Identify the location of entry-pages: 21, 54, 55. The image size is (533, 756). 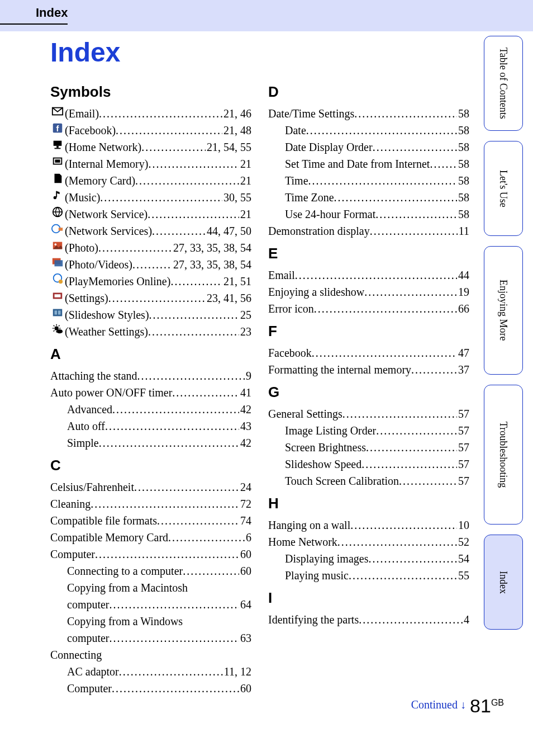
(229, 147).